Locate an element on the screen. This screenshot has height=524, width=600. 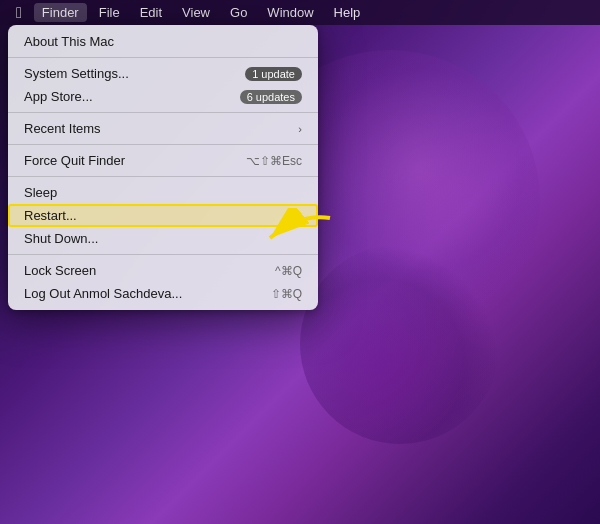
menu-item-recent-items: Recent Items › is located at coordinates (163, 128).